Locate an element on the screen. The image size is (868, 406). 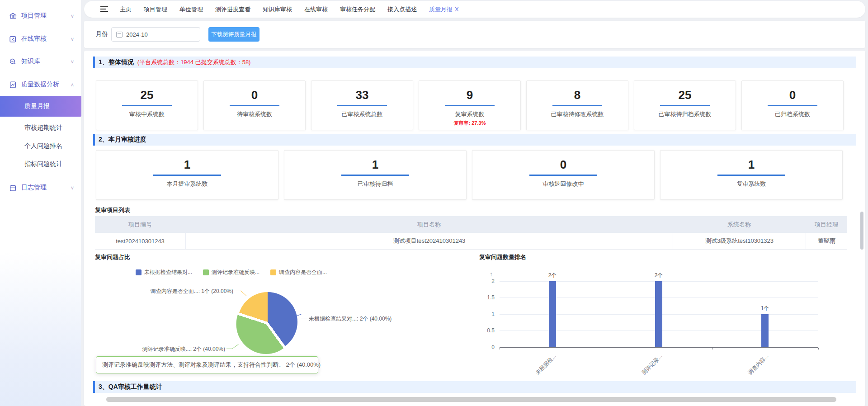
stat-value: 8 is located at coordinates (577, 95).